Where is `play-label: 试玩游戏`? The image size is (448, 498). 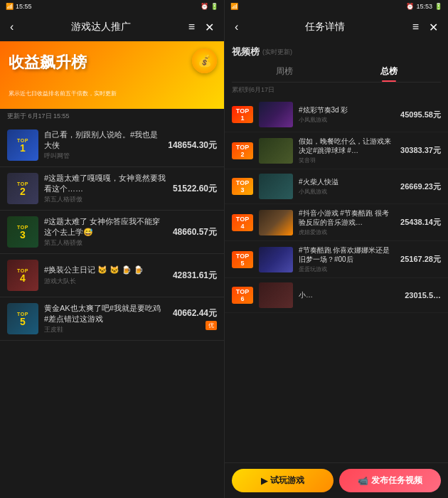
play-label: 试玩游戏 is located at coordinates (287, 481).